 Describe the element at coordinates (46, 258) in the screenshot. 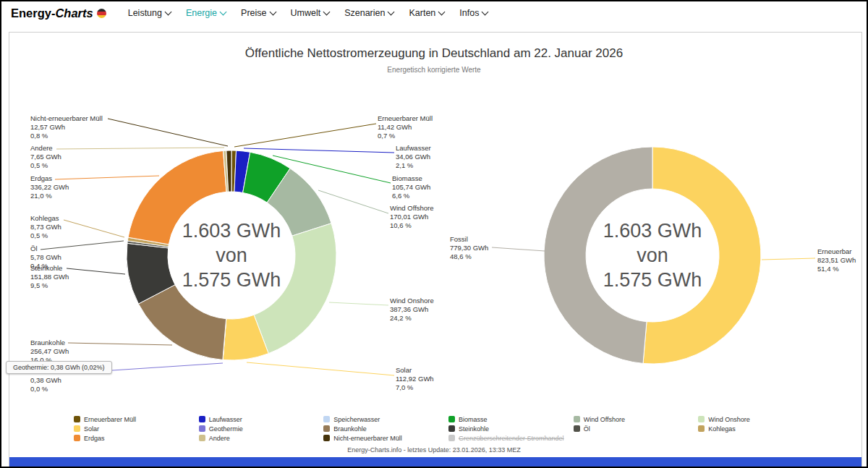

I see `series-value: 5,78 GWh` at that location.